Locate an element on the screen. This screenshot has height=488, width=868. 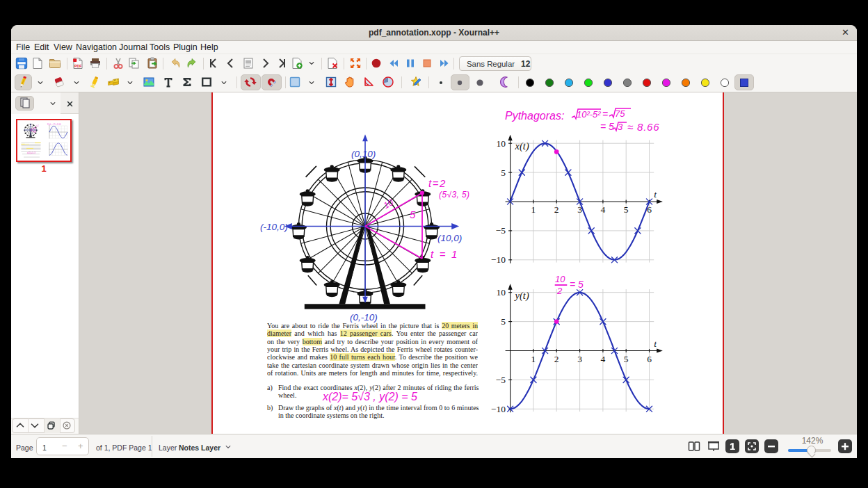
svg-text: x(t) is located at coordinates (522, 146).